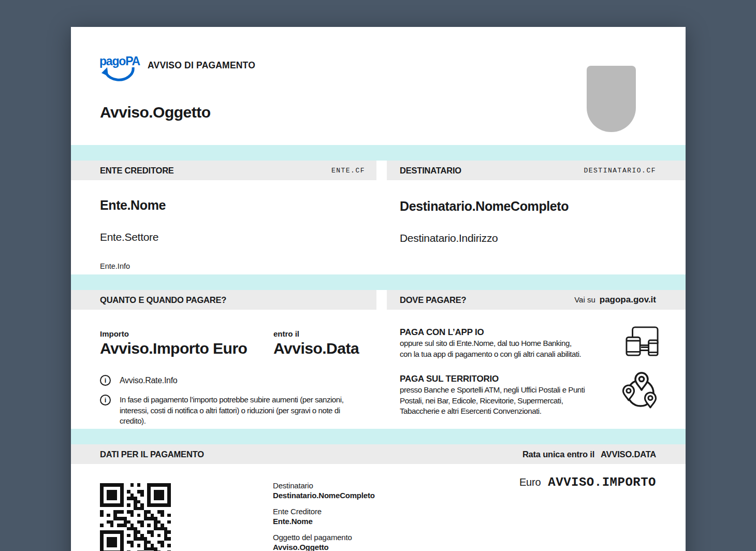  Describe the element at coordinates (155, 112) in the screenshot. I see `notice-subject: Avviso.Oggetto` at that location.